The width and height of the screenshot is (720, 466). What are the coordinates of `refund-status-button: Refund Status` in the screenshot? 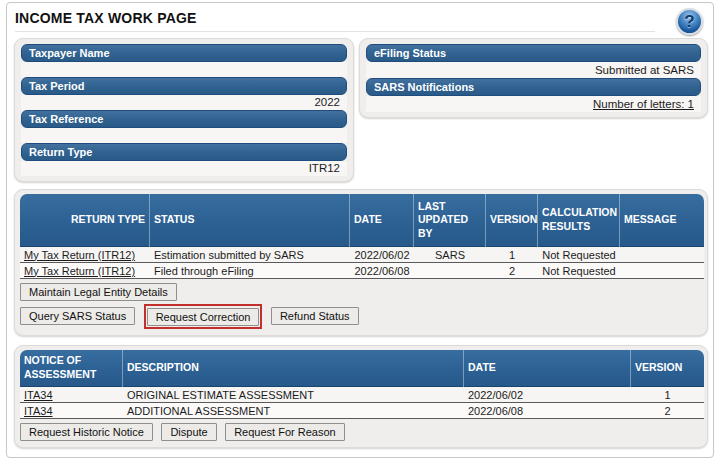 It's located at (315, 316).